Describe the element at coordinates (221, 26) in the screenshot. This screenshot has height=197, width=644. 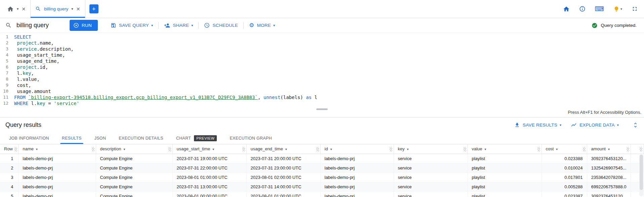
I see `schedule-button: SCHEDULE` at that location.